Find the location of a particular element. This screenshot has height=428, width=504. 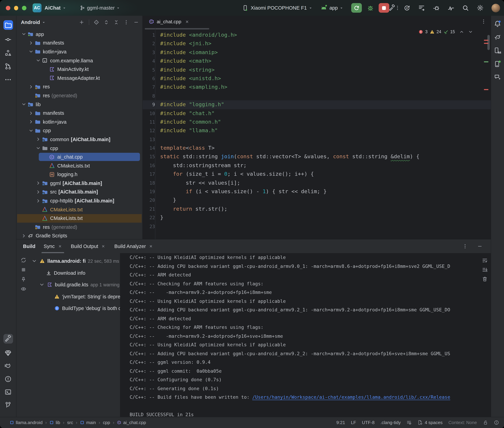

project-tree-item: app is located at coordinates (79, 34).